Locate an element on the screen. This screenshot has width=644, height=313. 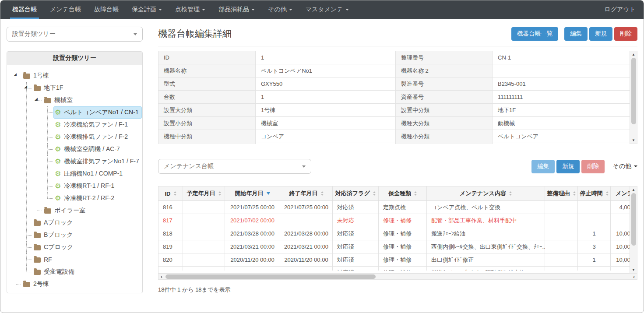
tree-folder-node: Aブロック is located at coordinates (54, 223).